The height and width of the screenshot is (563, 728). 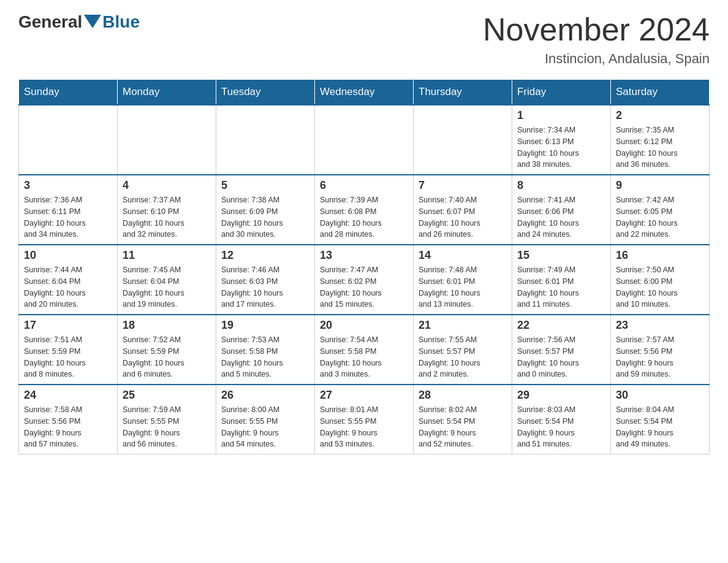 I want to click on title-section: November 2024 Instincion, Andalusia, Spa…, so click(x=596, y=39).